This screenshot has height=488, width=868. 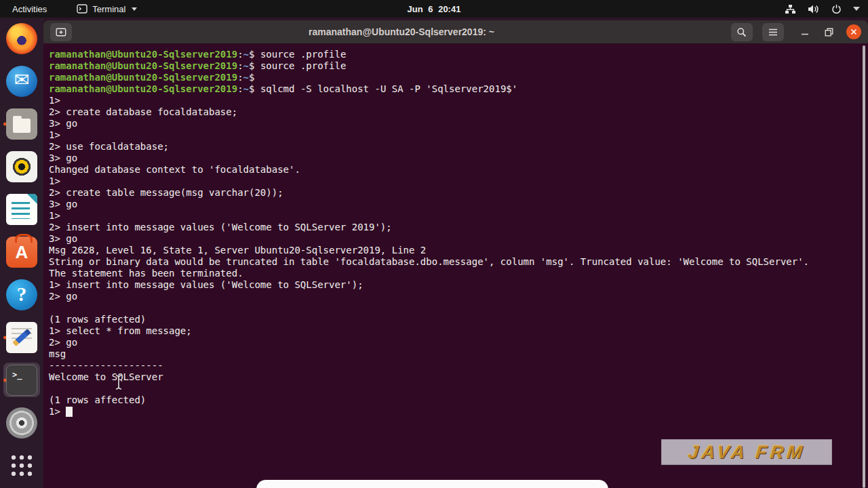 I want to click on terminal-line: 1> insert into message values ('Welcome …, so click(x=458, y=285).